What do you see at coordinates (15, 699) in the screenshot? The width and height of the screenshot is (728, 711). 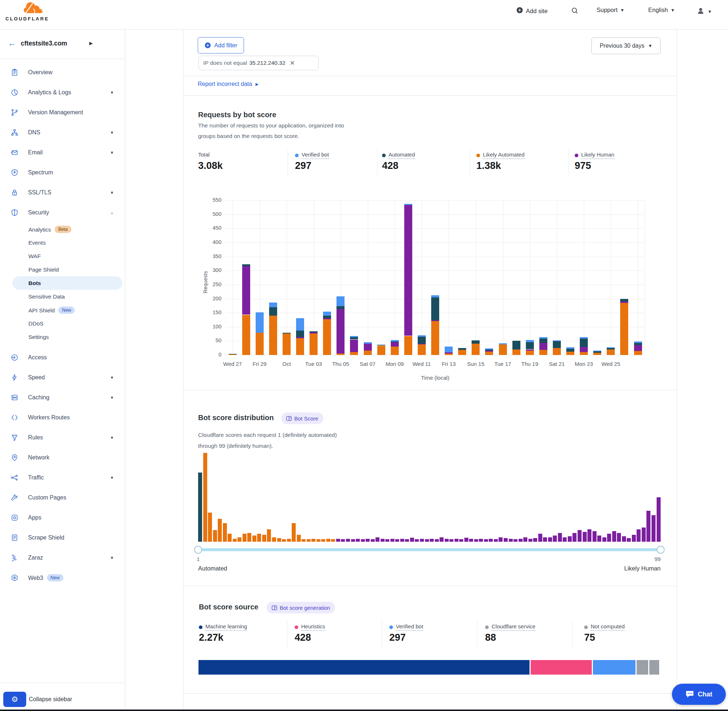 I see `preferences-button: ⚙` at bounding box center [15, 699].